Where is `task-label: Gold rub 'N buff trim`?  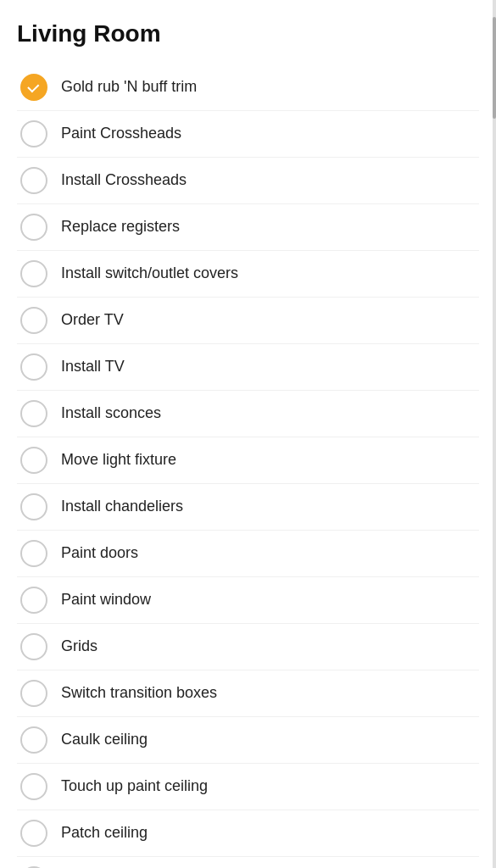 task-label: Gold rub 'N buff trim is located at coordinates (129, 86).